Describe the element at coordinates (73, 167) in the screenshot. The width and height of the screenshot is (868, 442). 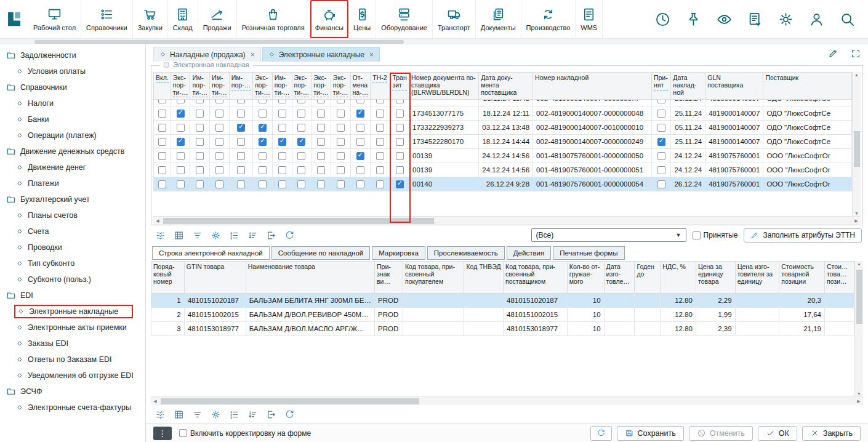
I see `sidebar-item: Движение денег` at that location.